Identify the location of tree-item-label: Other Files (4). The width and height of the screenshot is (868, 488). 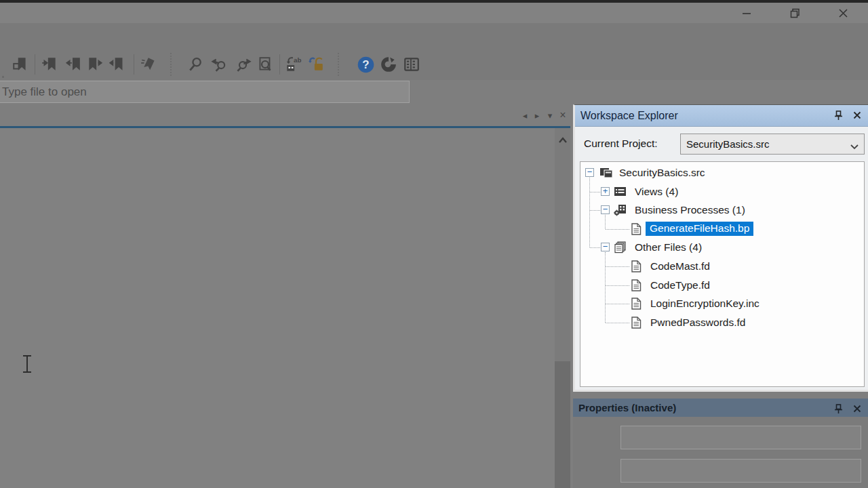
(669, 247).